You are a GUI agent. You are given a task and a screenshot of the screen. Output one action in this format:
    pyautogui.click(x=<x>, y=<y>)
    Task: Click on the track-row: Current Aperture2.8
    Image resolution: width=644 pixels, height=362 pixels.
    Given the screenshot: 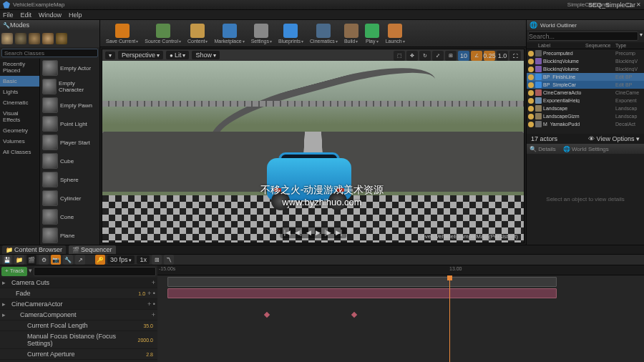 What is the action you would take?
    pyautogui.click(x=79, y=355)
    